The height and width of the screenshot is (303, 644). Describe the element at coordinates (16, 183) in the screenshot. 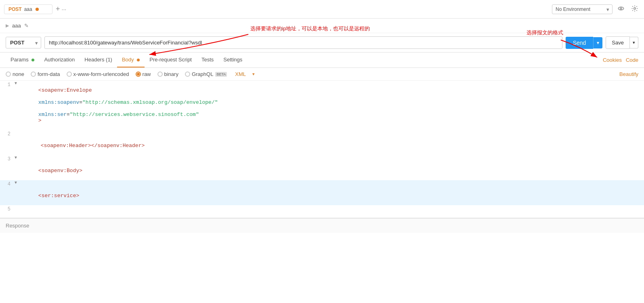

I see `fold-arrow-4: ▼` at that location.